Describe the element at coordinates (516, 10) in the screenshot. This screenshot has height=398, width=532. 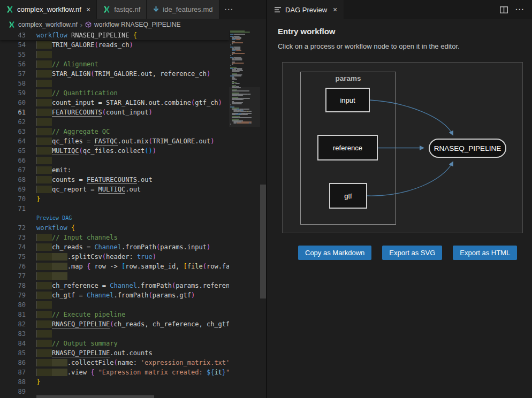
I see `panel-actions: ···` at that location.